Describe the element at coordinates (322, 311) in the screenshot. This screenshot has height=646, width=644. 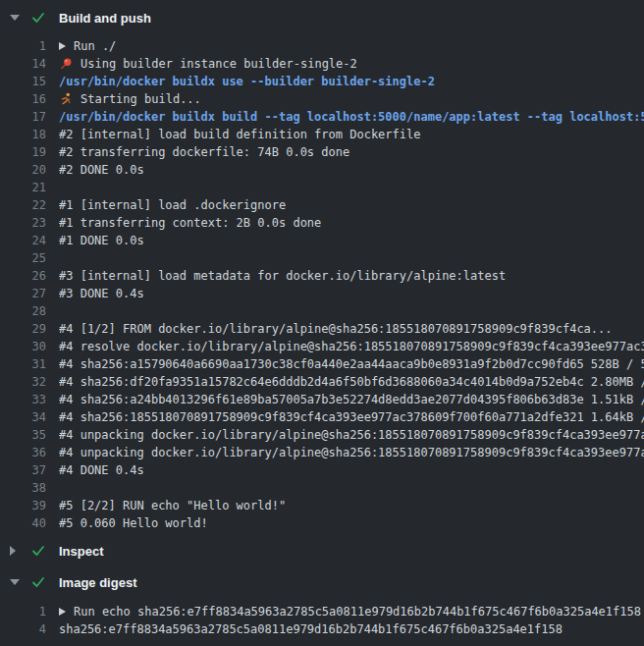
I see `log-line: 28` at that location.